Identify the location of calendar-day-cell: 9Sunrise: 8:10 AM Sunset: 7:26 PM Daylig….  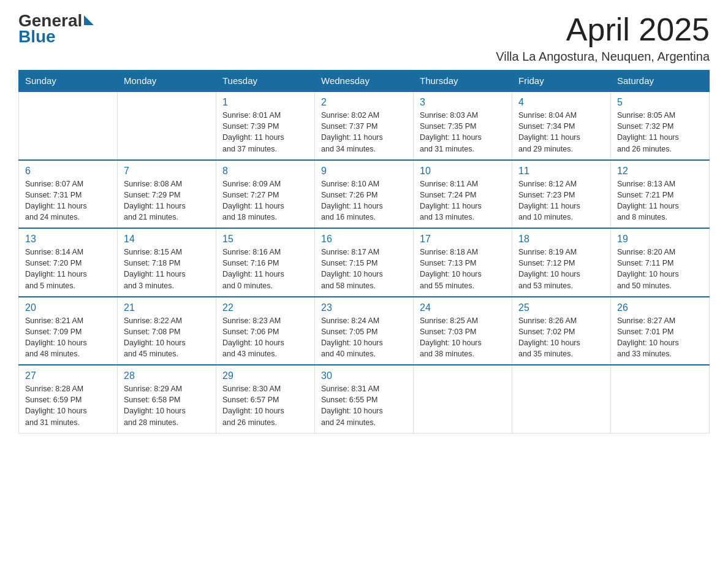
(364, 194).